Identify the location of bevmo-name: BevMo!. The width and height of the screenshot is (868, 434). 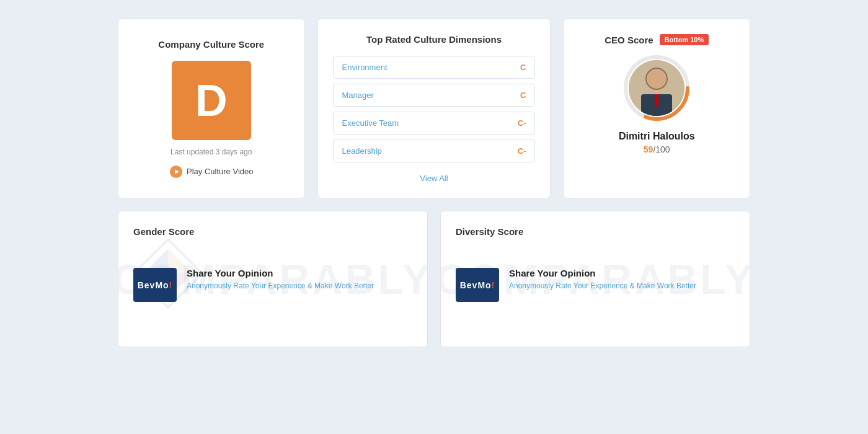
(155, 285).